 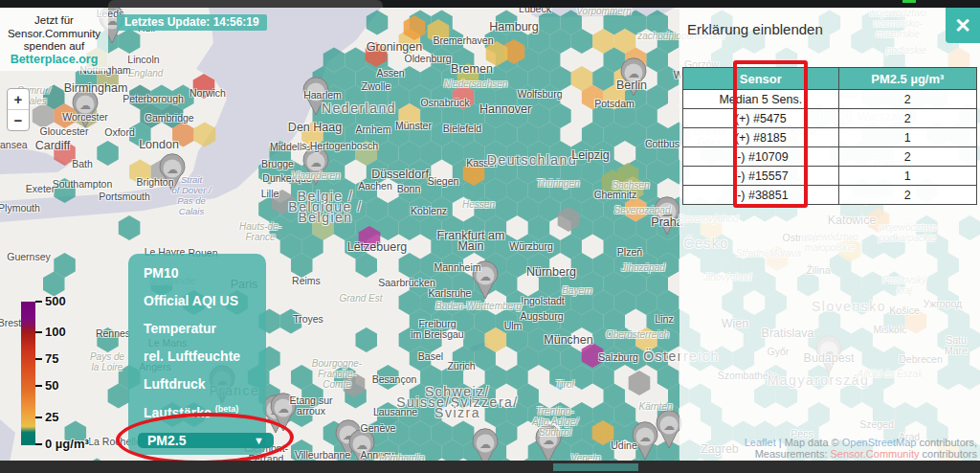 I want to click on map-label: Gloucester, so click(x=65, y=132).